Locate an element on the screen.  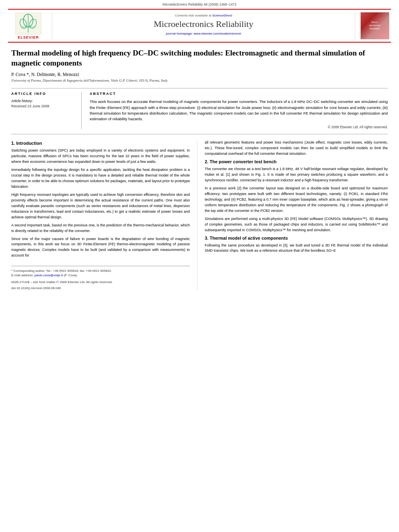
journal-header: ELSEVIER Contents lists available at Sci… is located at coordinates (200, 26).